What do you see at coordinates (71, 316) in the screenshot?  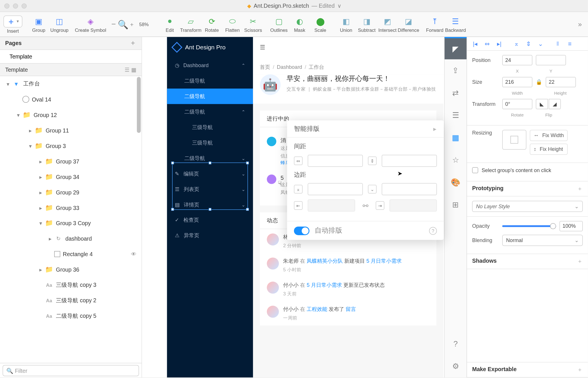 I see `layer-row: Aa二级导航 copy 5` at bounding box center [71, 316].